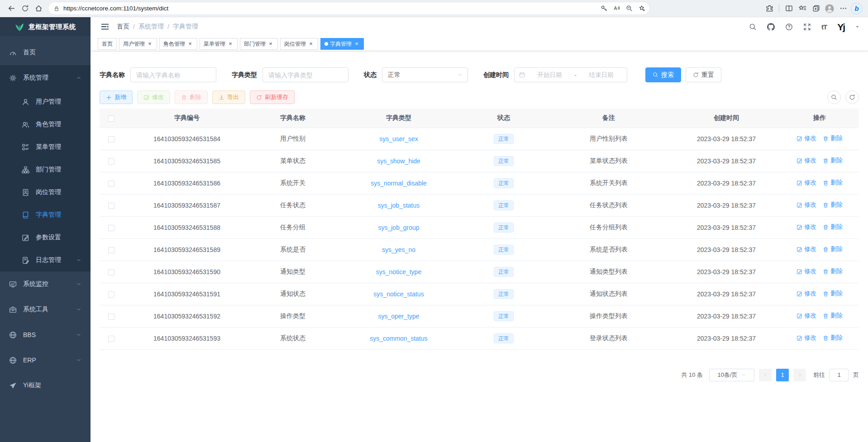  Describe the element at coordinates (771, 27) in the screenshot. I see `github-icon` at that location.